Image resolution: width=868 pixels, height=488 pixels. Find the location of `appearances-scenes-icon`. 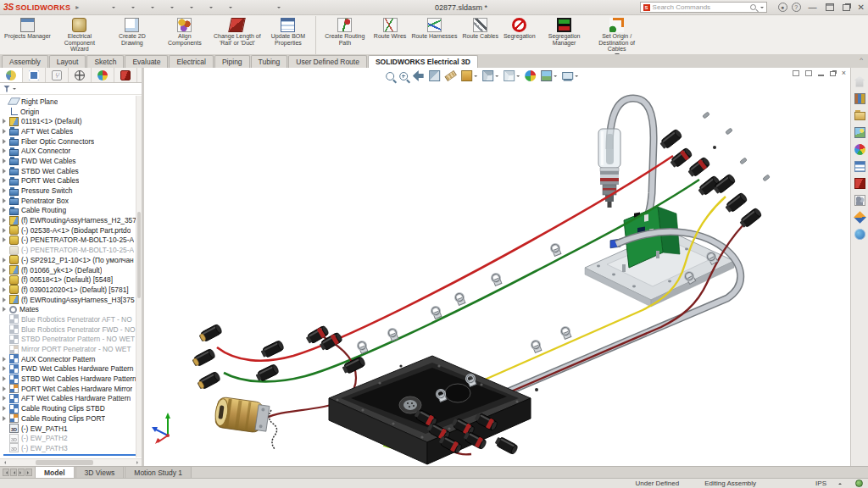

appearances-scenes-icon is located at coordinates (860, 149).